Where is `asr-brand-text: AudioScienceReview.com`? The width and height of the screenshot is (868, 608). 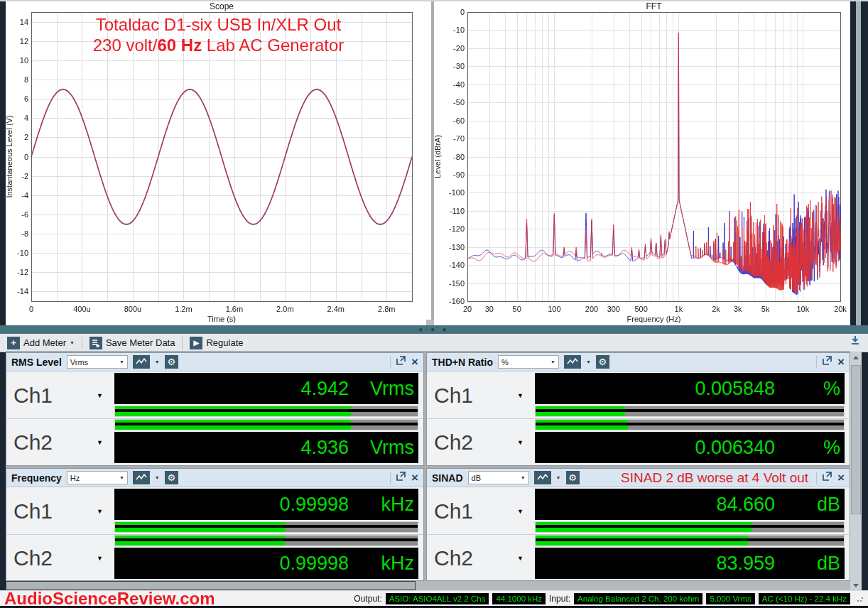 asr-brand-text: AudioScienceReview.com is located at coordinates (109, 599).